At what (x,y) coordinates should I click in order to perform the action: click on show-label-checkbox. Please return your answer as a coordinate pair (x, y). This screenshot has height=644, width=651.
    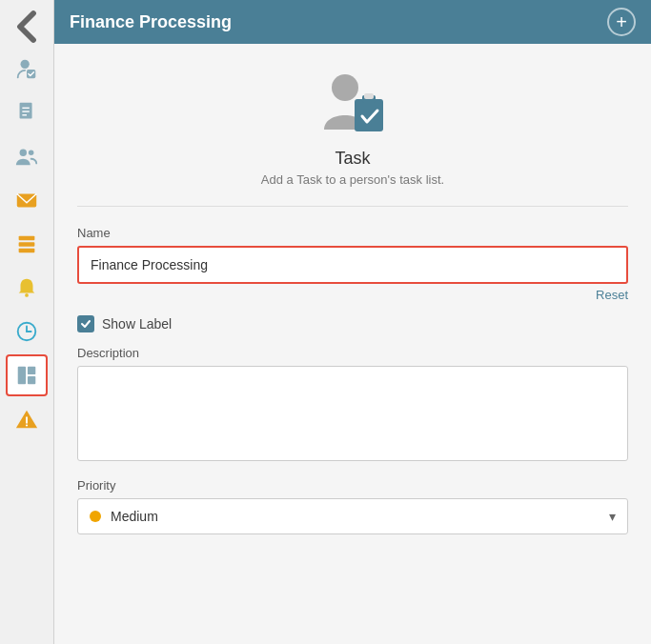
    Looking at the image, I should click on (86, 324).